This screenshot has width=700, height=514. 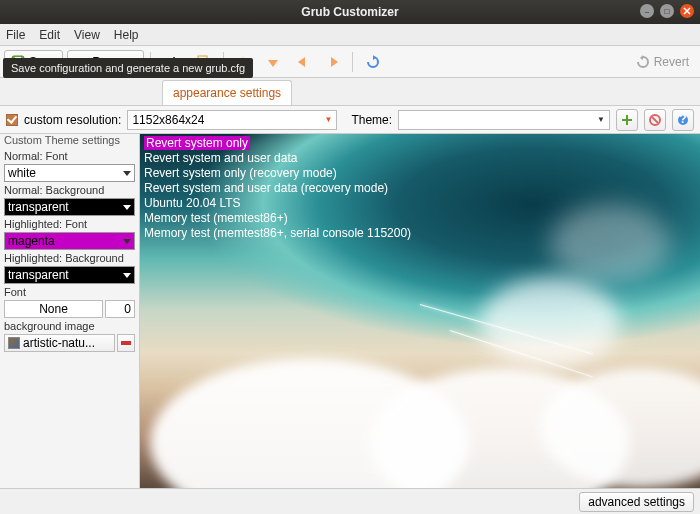 I want to click on normal-font-dropdown: white, so click(x=70, y=173).